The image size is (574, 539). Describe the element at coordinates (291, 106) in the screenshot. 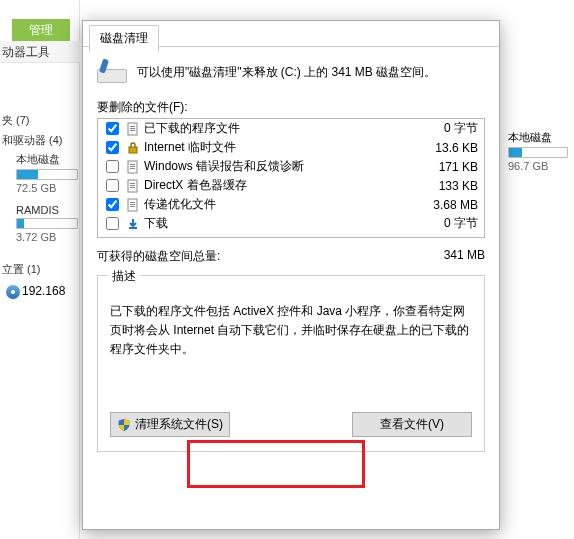

I see `files-to-delete-label: 要删除的文件(F):` at that location.